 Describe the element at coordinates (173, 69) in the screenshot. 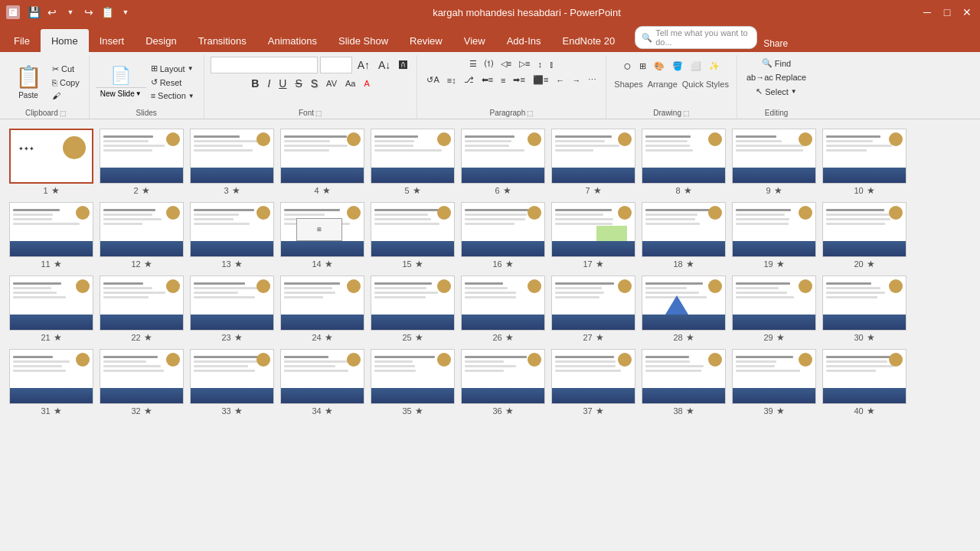

I see `layout-button: ⊞ Layout ▼` at that location.